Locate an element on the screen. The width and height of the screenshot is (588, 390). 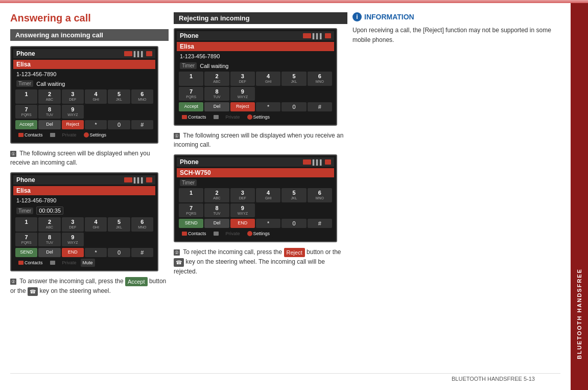
key-4-3: 3DEF is located at coordinates (243, 195).